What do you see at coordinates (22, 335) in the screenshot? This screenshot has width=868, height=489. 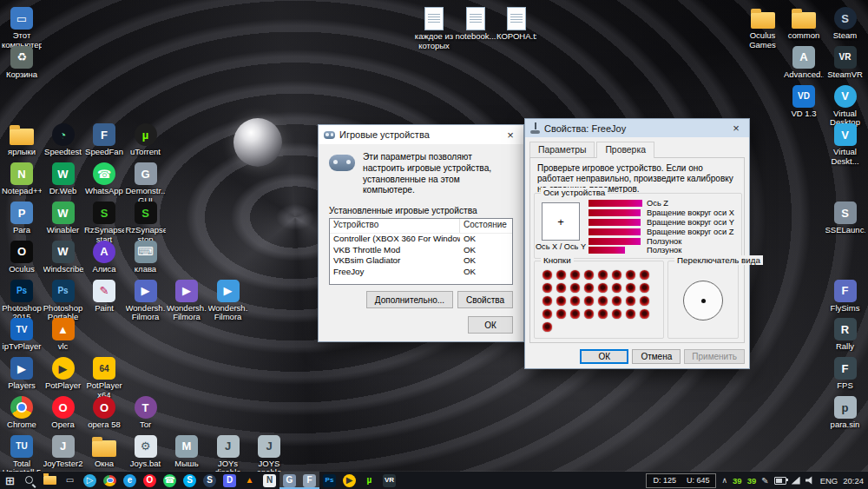 I see `desktop-icon-iptvplayer: TVipTvPlayer` at bounding box center [22, 335].